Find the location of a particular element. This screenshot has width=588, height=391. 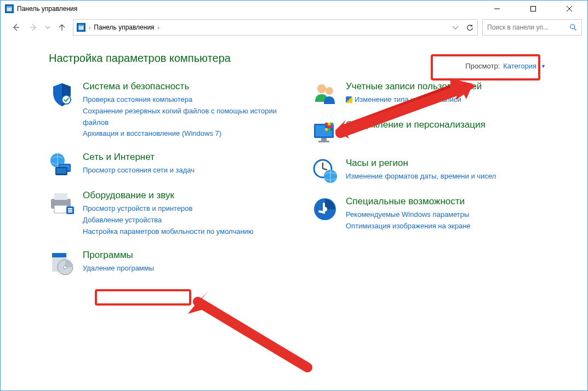

category-link: Архивация и восстановление (Windows 7) is located at coordinates (186, 134).